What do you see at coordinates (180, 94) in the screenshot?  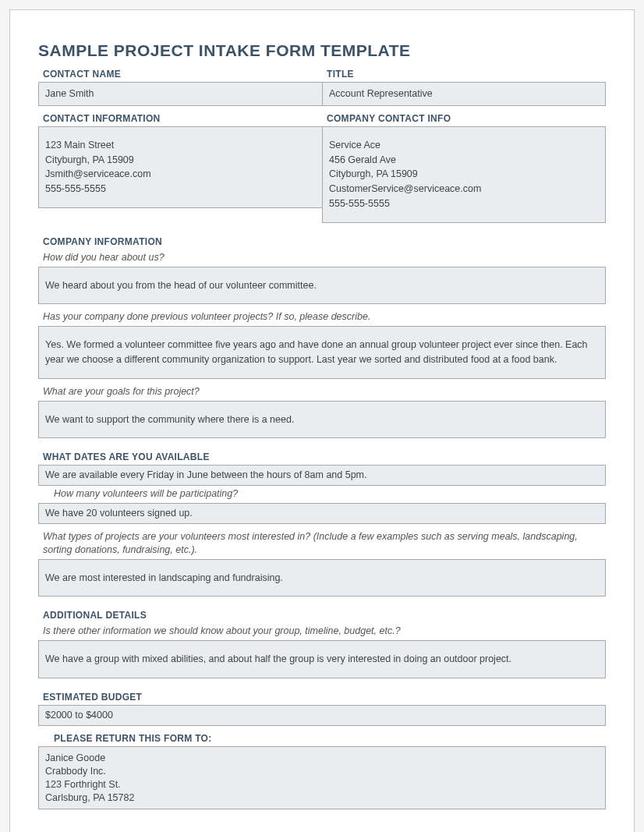 I see `contact-name-value: Jane Smith` at bounding box center [180, 94].